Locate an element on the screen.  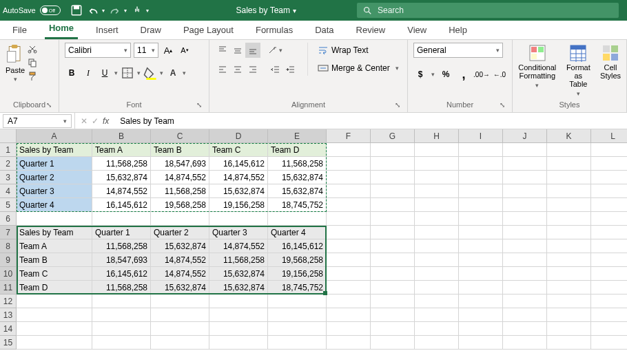
cell-D2: 16,145,612 is located at coordinates (238, 164).